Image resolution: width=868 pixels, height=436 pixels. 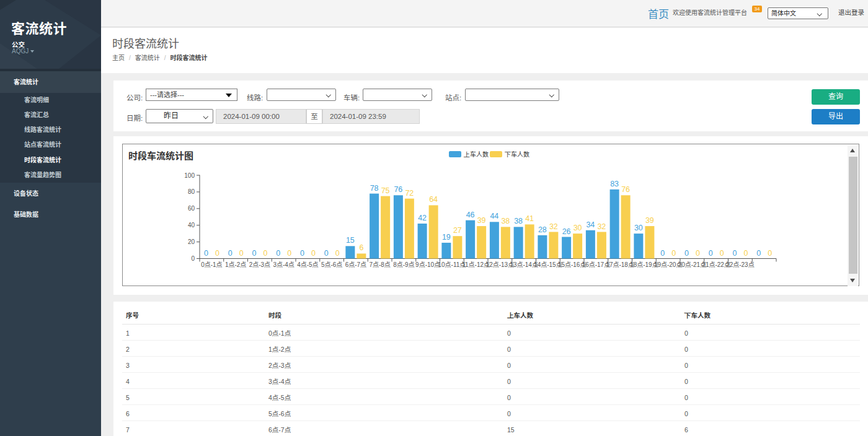 What do you see at coordinates (236, 265) in the screenshot?
I see `svg-text: 1点-2点` at bounding box center [236, 265].